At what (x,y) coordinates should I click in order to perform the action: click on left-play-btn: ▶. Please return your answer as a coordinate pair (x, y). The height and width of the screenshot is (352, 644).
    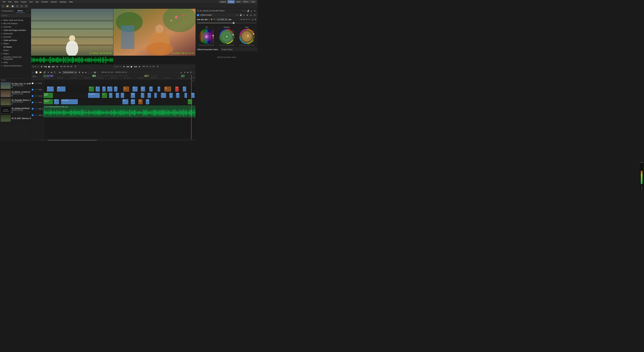
    Looking at the image, I should click on (50, 66).